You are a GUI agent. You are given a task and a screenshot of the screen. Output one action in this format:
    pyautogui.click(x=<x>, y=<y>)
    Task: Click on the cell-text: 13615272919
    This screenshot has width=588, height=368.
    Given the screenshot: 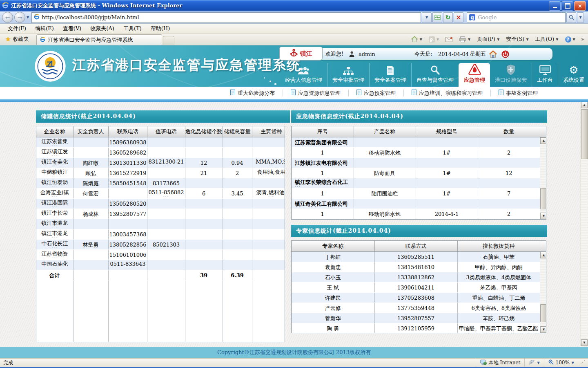 What is the action you would take?
    pyautogui.click(x=128, y=173)
    